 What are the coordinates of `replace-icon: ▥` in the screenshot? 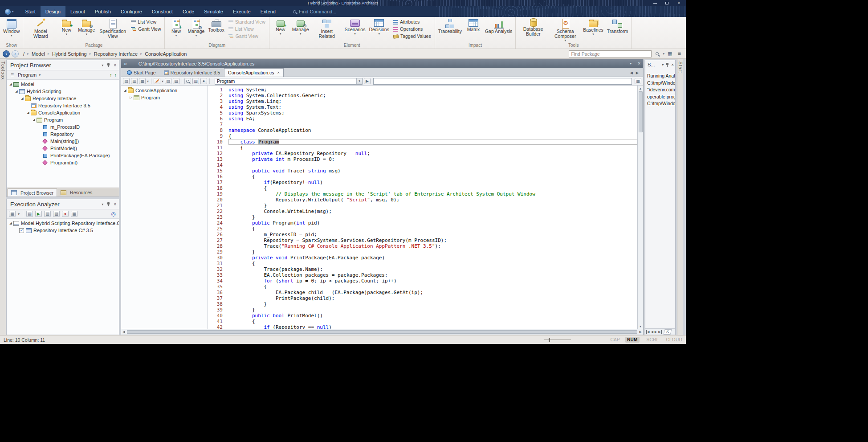 It's located at (196, 81).